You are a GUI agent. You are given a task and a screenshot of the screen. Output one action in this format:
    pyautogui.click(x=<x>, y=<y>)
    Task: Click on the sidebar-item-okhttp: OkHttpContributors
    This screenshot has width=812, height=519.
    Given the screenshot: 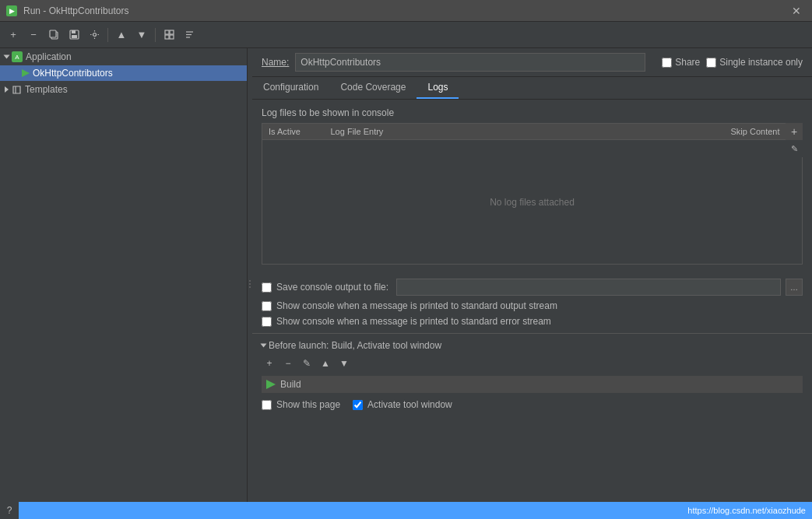 What is the action you would take?
    pyautogui.click(x=123, y=73)
    